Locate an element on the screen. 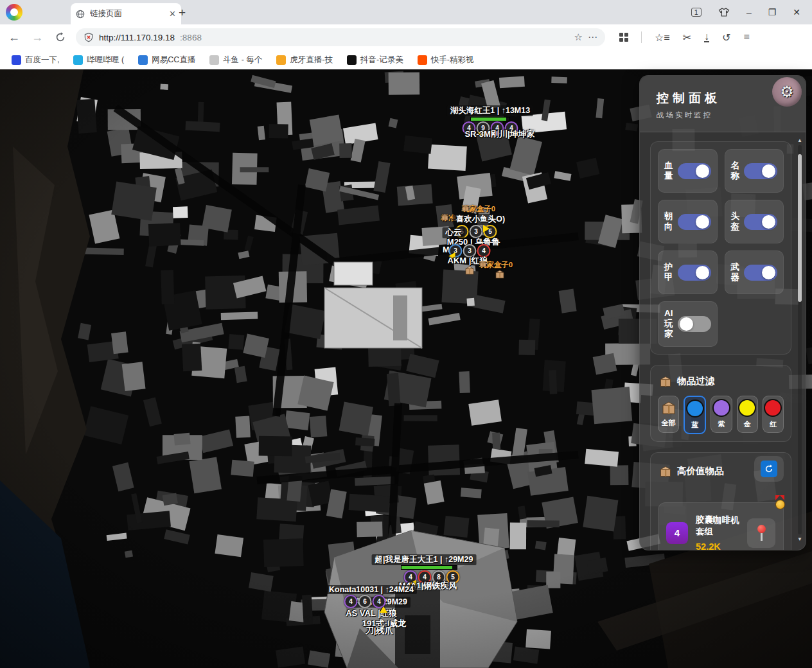 The image size is (812, 668). back-button: ← is located at coordinates (14, 37).